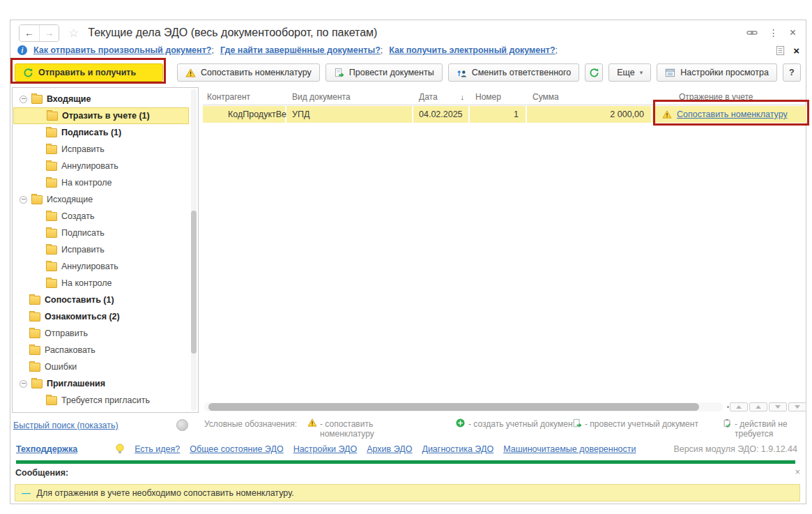 The width and height of the screenshot is (812, 514). What do you see at coordinates (120, 449) in the screenshot?
I see `lightbulb-icon` at bounding box center [120, 449].